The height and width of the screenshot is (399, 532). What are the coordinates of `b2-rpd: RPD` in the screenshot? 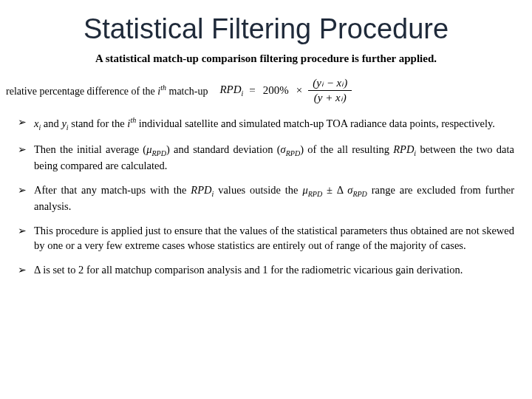 It's located at (403, 149).